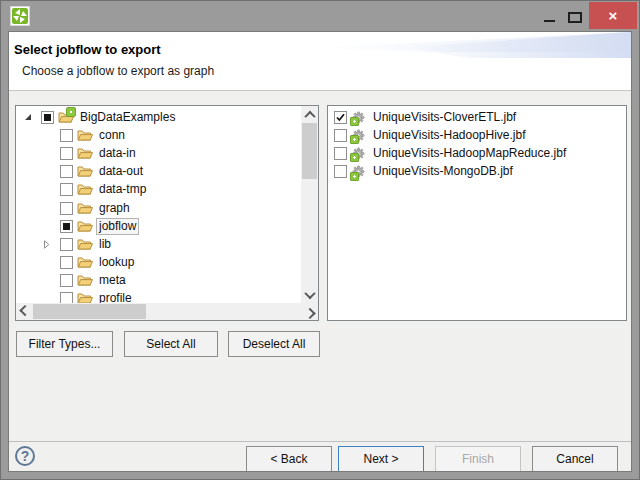 The width and height of the screenshot is (640, 480). What do you see at coordinates (158, 135) in the screenshot?
I see `tree-item: conn` at bounding box center [158, 135].